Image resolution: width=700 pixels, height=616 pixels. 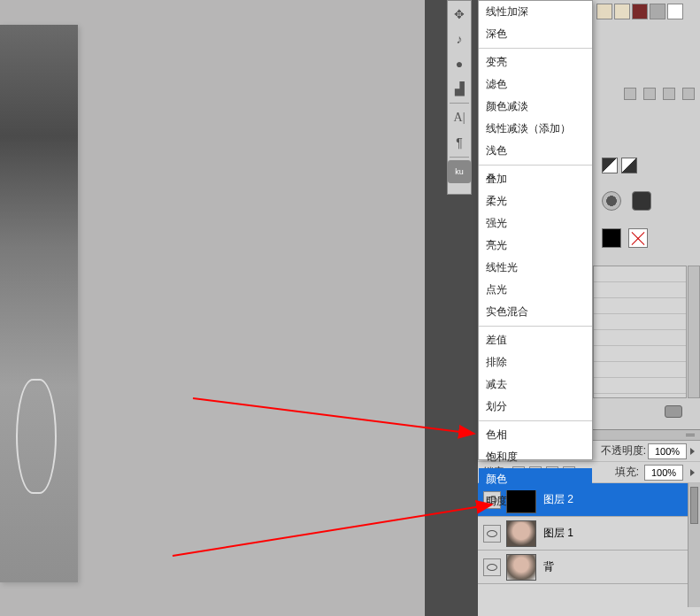 What do you see at coordinates (535, 106) in the screenshot?
I see `menu-item: 颜色减淡` at bounding box center [535, 106].